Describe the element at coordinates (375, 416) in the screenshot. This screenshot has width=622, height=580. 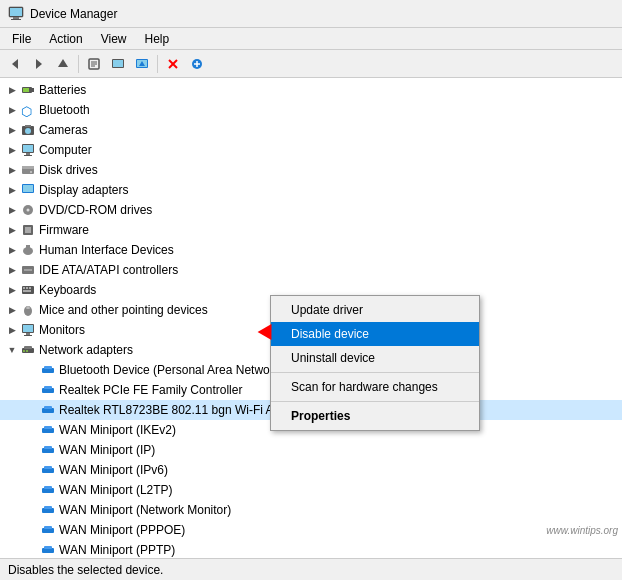
I see `context-menu-item-properties: Properties` at that location.